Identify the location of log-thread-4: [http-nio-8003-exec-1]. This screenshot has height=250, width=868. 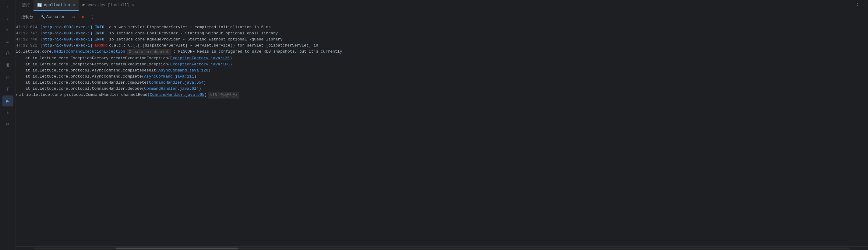
(67, 46).